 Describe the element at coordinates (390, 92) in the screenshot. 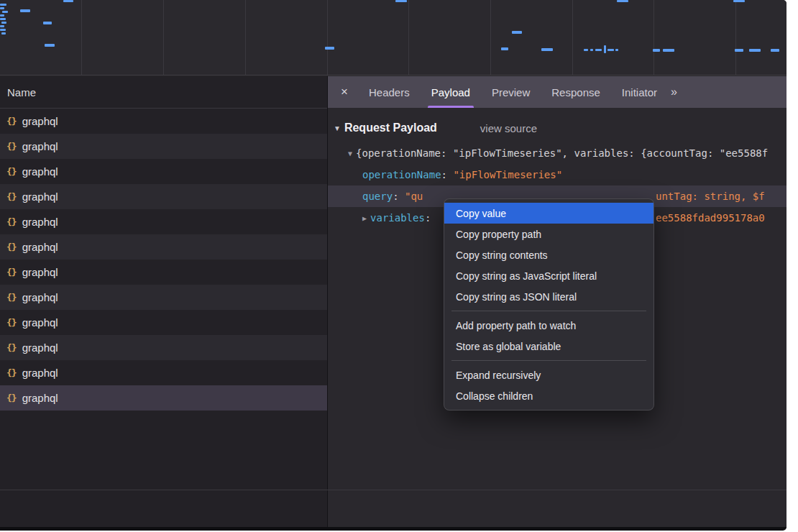

I see `tab-headers: Headers` at that location.